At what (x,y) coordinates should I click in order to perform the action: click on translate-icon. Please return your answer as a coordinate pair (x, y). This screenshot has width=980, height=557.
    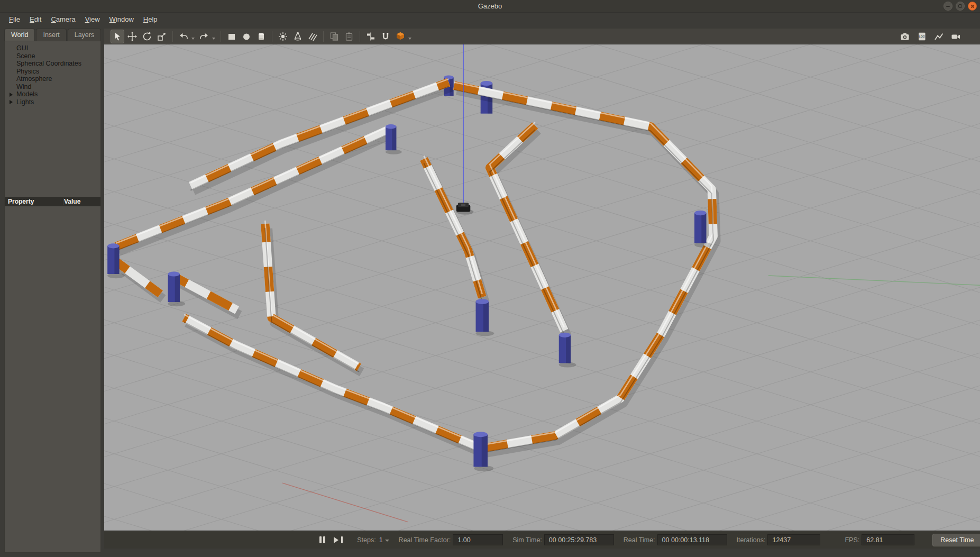
    Looking at the image, I should click on (132, 36).